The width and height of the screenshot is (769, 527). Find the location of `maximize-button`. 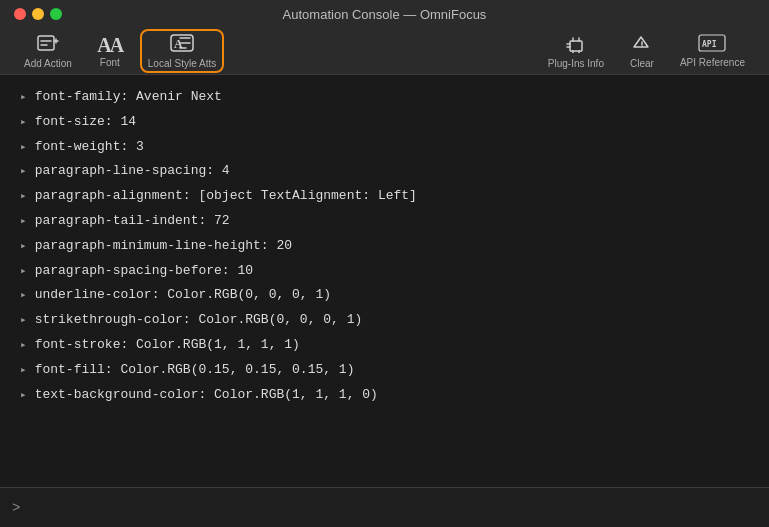

maximize-button is located at coordinates (56, 14).